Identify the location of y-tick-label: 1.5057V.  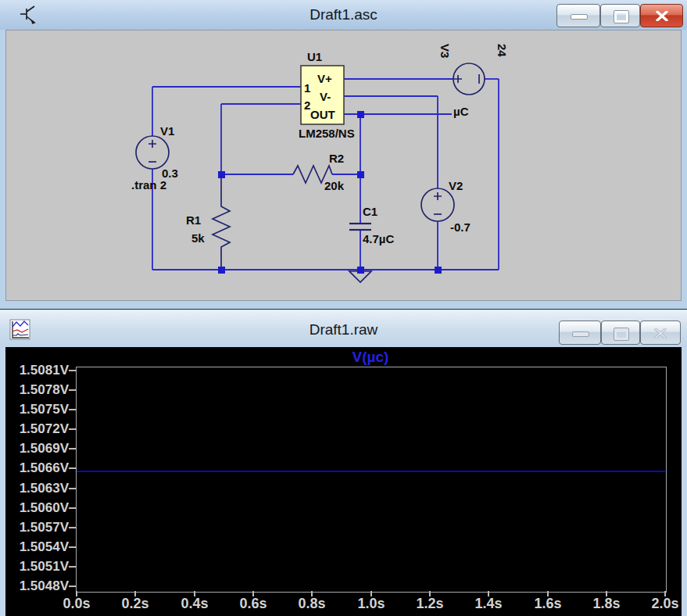
(38, 528).